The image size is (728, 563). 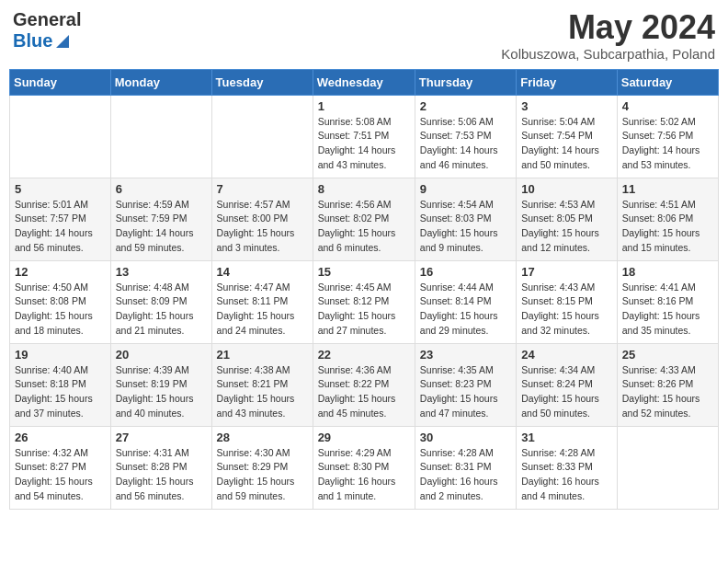 What do you see at coordinates (162, 355) in the screenshot?
I see `day-number: 20` at bounding box center [162, 355].